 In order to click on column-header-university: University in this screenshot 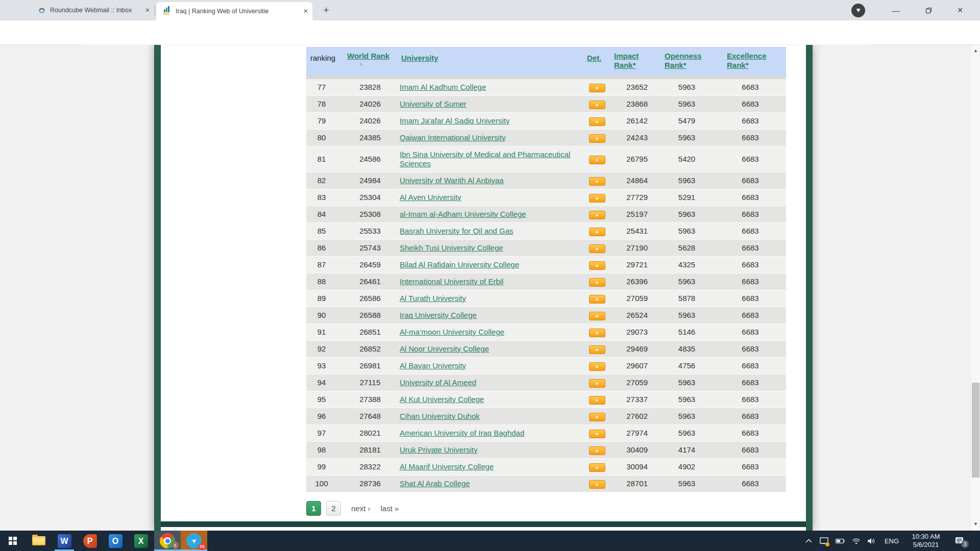, I will do `click(488, 61)`.